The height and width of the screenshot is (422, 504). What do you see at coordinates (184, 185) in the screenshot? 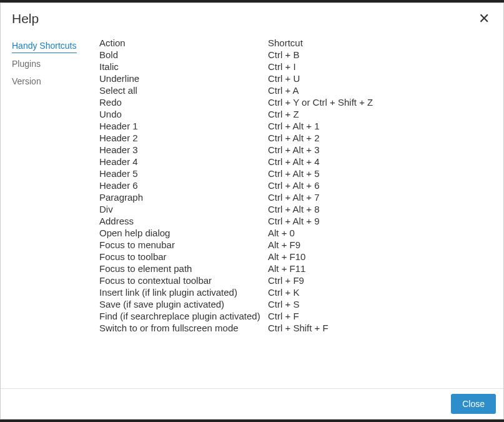
I see `cell-action: Header 6` at bounding box center [184, 185].